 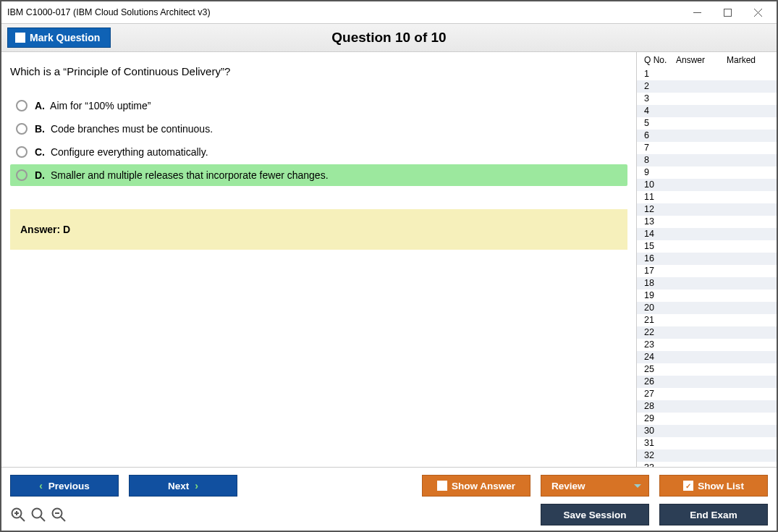 What do you see at coordinates (18, 515) in the screenshot?
I see `zoom-in-icon` at bounding box center [18, 515].